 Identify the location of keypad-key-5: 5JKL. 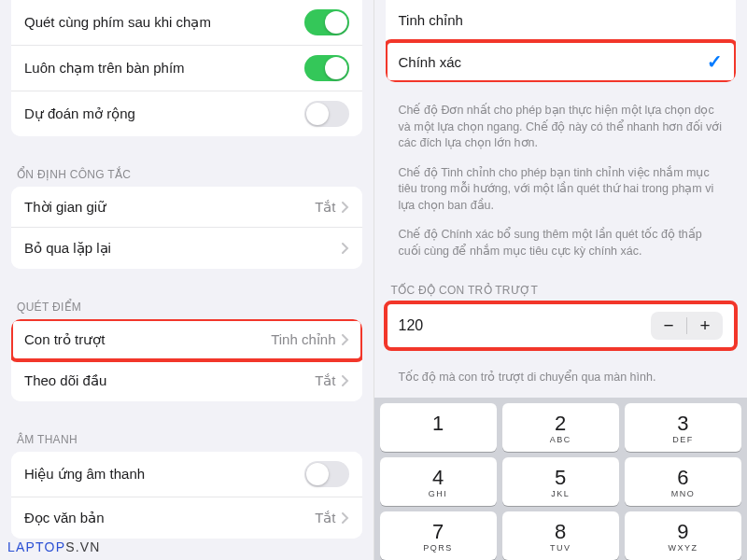
(560, 482).